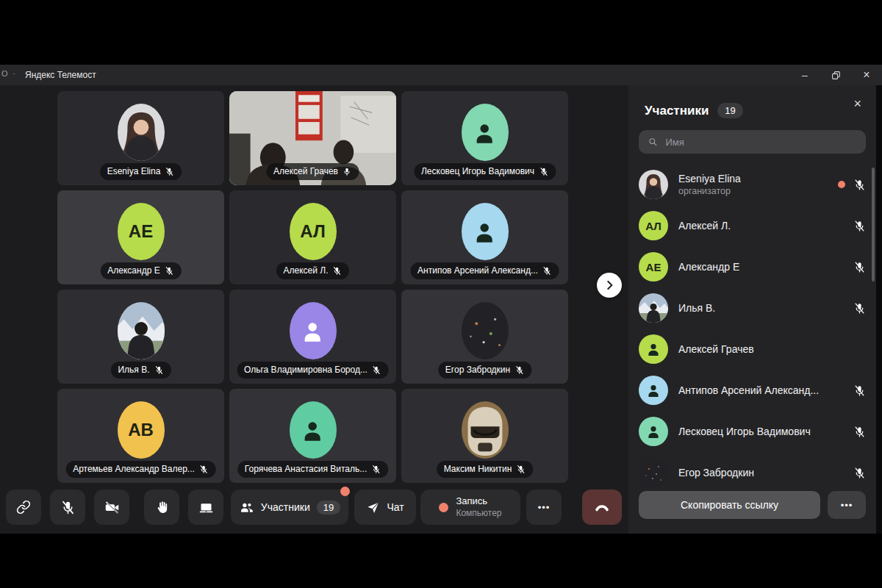 The image size is (882, 588). What do you see at coordinates (313, 237) in the screenshot?
I see `participant-tile: АЛАлексей Л.` at bounding box center [313, 237].